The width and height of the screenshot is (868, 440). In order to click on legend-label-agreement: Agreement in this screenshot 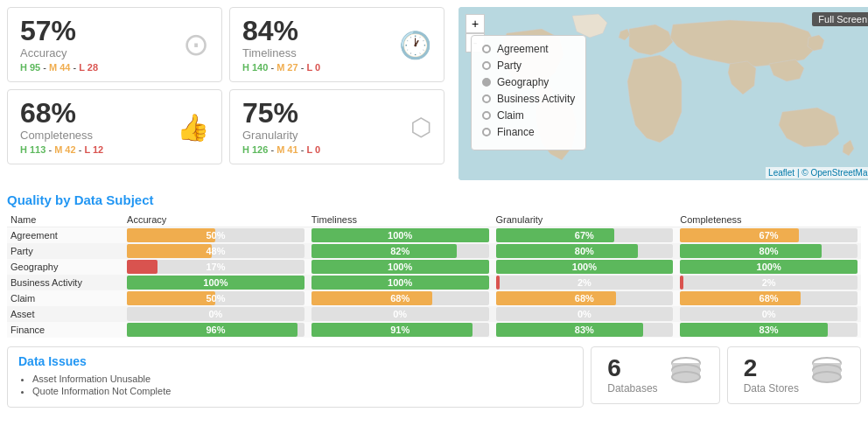, I will do `click(523, 49)`.